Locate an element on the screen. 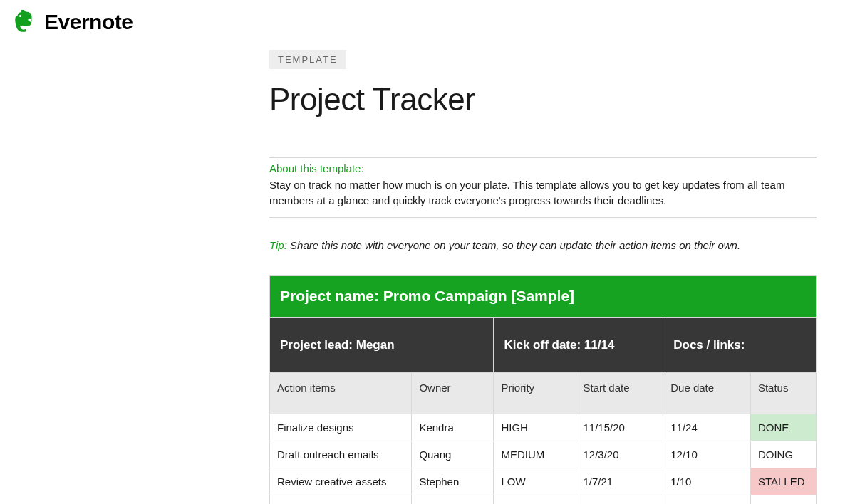 This screenshot has width=855, height=504. docs-links-cell: Docs / links: is located at coordinates (740, 345).